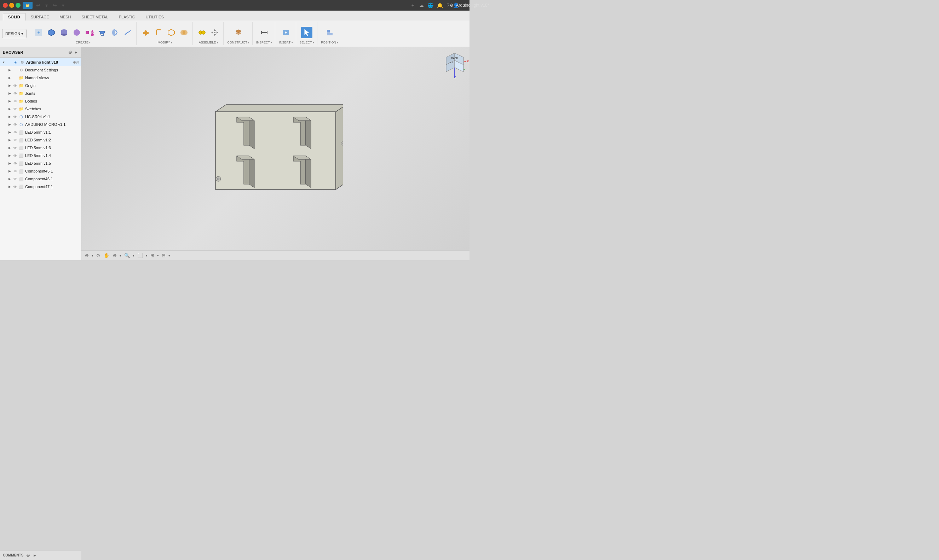 The image size is (939, 560). Describe the element at coordinates (127, 255) in the screenshot. I see `zoom-fit-button: 🔍` at that location.